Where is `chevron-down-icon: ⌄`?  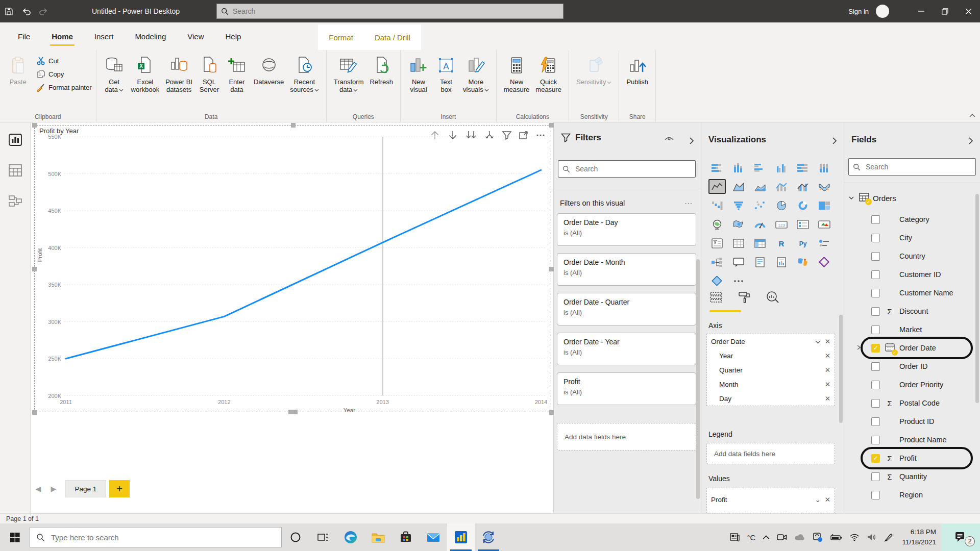
chevron-down-icon: ⌄ is located at coordinates (818, 499).